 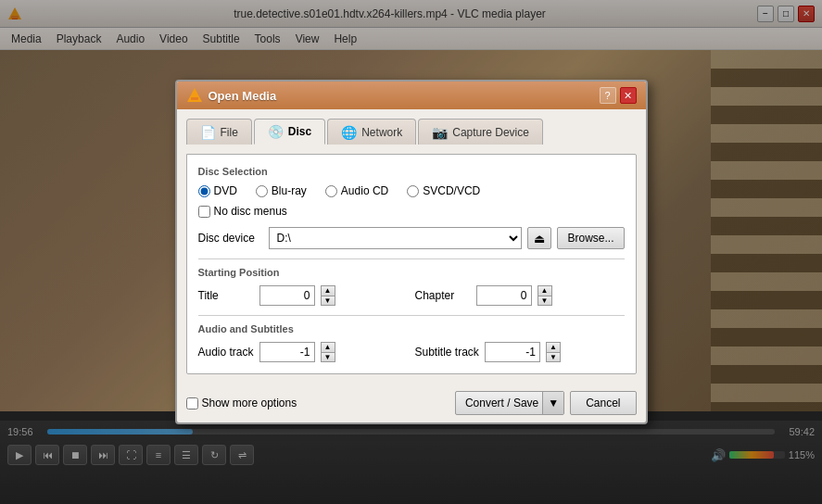 I want to click on audio-track-spinner: ▲ ▼, so click(x=328, y=352).